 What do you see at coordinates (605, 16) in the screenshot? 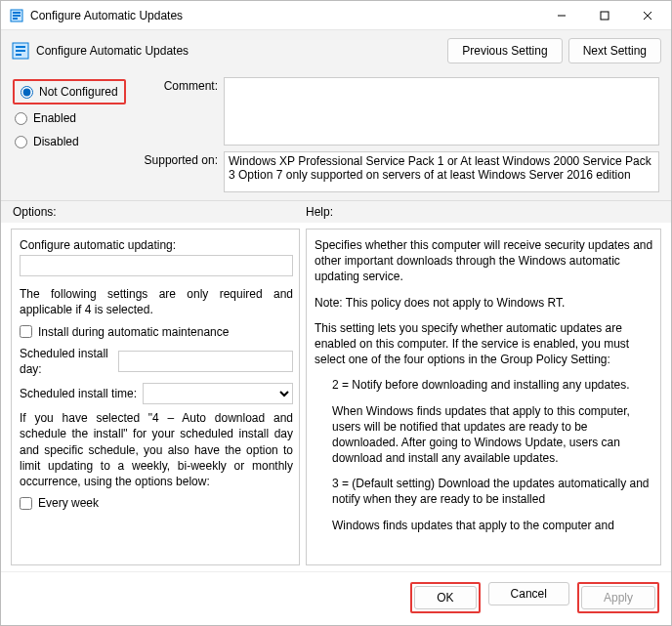
I see `window-controls` at bounding box center [605, 16].